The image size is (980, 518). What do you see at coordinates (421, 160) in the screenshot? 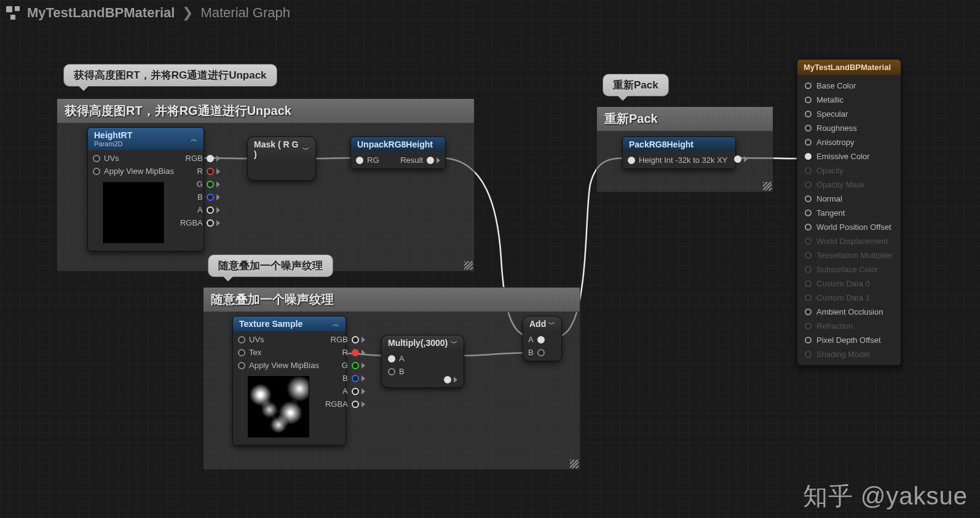
I see `pin-unpack-result: Result` at bounding box center [421, 160].